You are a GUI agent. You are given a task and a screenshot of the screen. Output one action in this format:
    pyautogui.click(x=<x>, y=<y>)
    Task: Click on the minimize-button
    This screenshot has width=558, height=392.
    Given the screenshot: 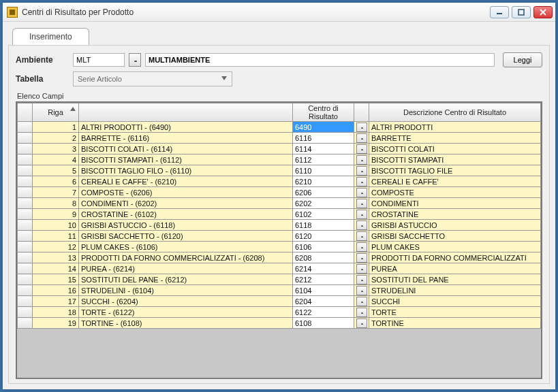 What is the action you would take?
    pyautogui.click(x=499, y=12)
    